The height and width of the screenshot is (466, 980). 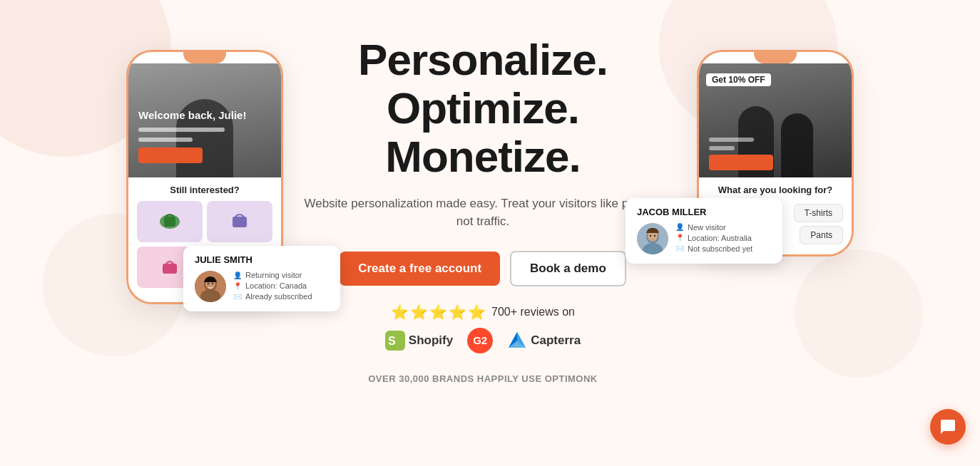 What do you see at coordinates (205, 162) in the screenshot?
I see `left-phone-section: Welcome back, Julie! Still interested?` at bounding box center [205, 162].